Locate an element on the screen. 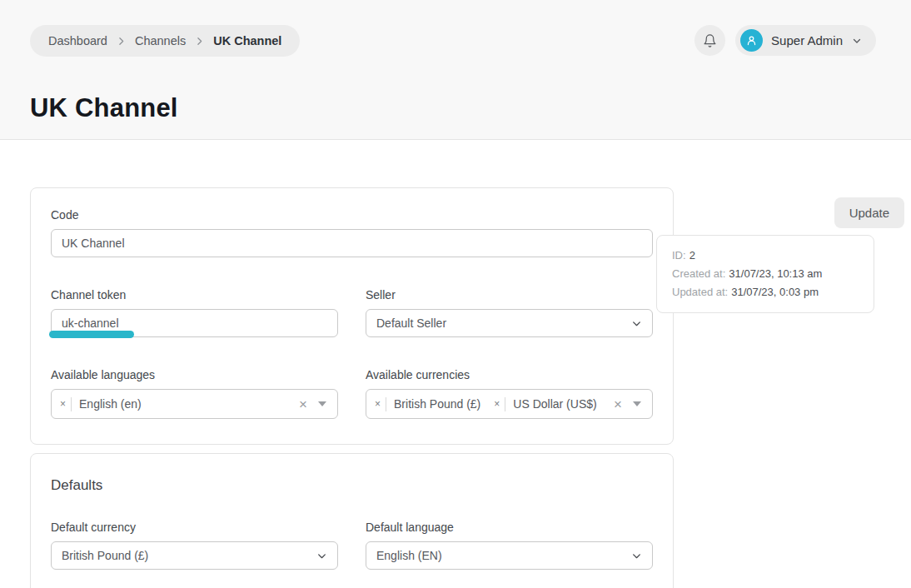 Image resolution: width=911 pixels, height=588 pixels. user-menu-button: Super Admin is located at coordinates (806, 40).